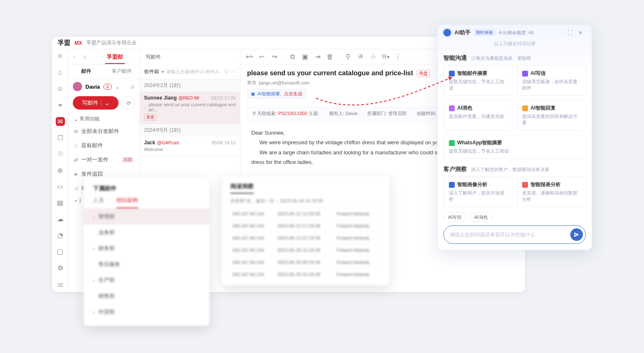 The width and height of the screenshot is (644, 353). What do you see at coordinates (361, 57) in the screenshot?
I see `translate-button: 译` at bounding box center [361, 57].